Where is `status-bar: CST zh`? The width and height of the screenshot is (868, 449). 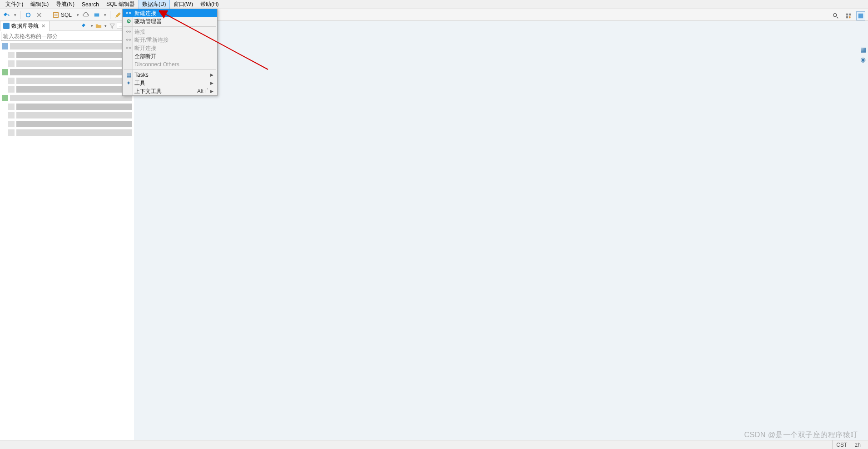 status-bar: CST zh is located at coordinates (434, 444).